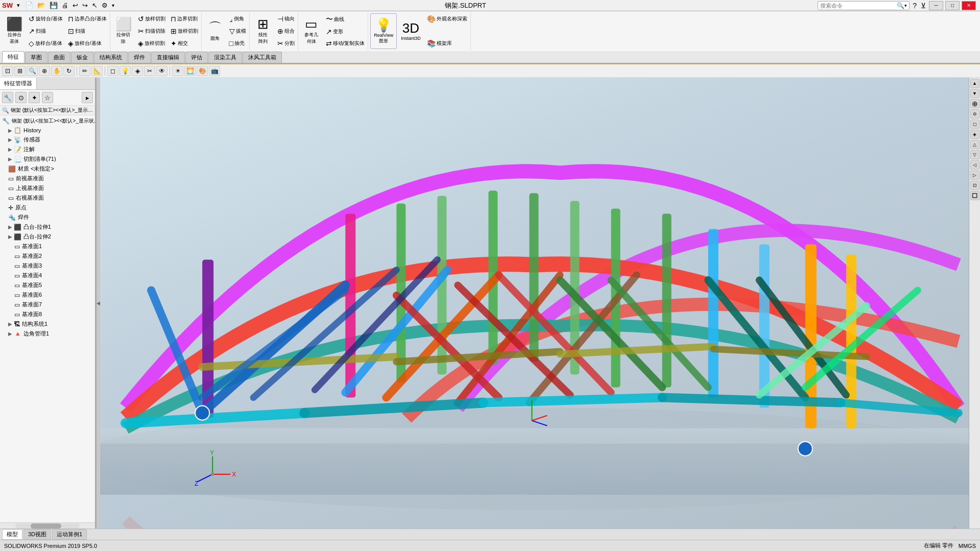 This screenshot has width=980, height=551. Describe the element at coordinates (85, 5) in the screenshot. I see `redo-icon: ↪` at that location.